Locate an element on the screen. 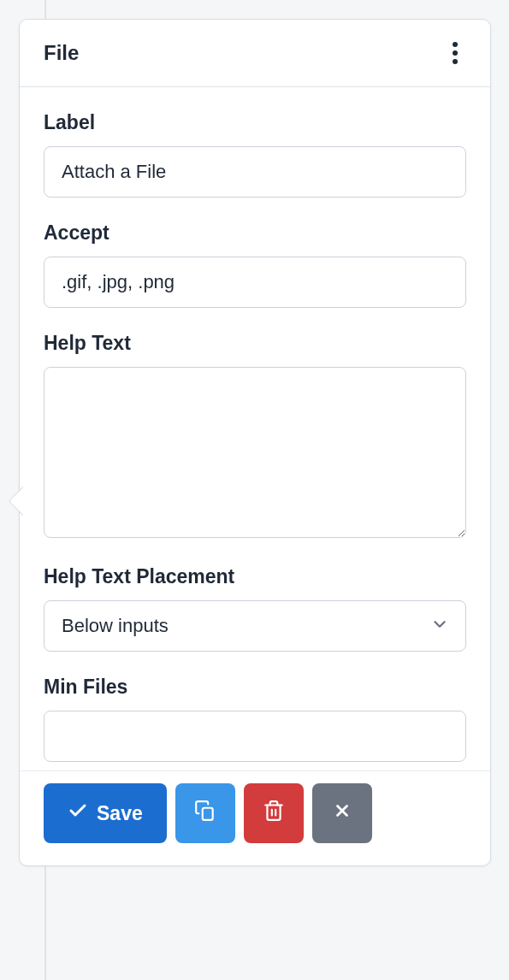 This screenshot has height=980, width=509. min-files-field-label: Min Files is located at coordinates (255, 688).